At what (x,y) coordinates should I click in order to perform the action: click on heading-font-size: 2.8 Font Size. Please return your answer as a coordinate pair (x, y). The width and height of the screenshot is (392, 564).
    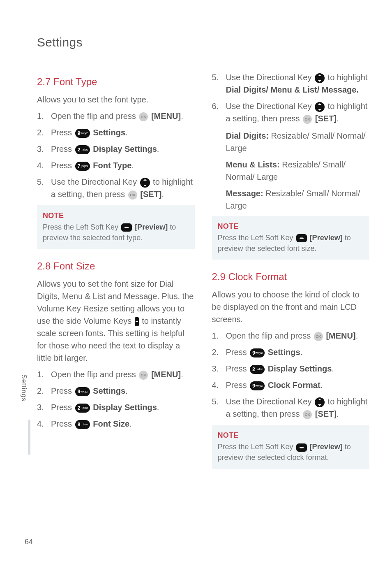
    Looking at the image, I should click on (116, 266).